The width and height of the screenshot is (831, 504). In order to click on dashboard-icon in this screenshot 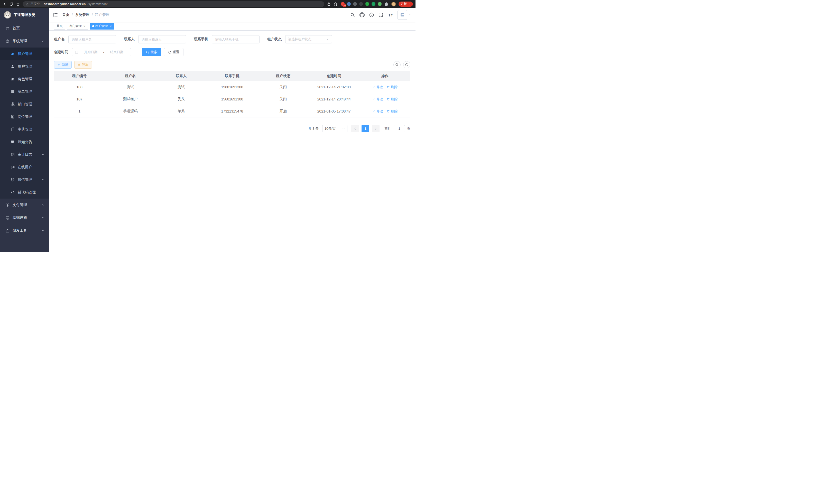, I will do `click(7, 28)`.